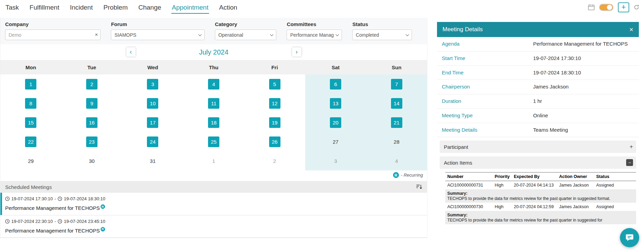 Image resolution: width=644 pixels, height=250 pixels. I want to click on calendar-day-18: 18, so click(214, 123).